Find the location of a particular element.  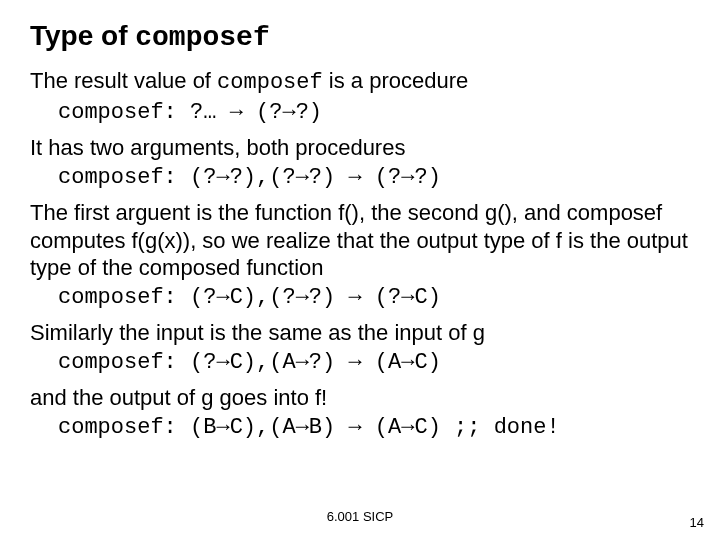

p3-sig: composef: (?→C),(?→?) → (?→C) is located at coordinates (374, 298).